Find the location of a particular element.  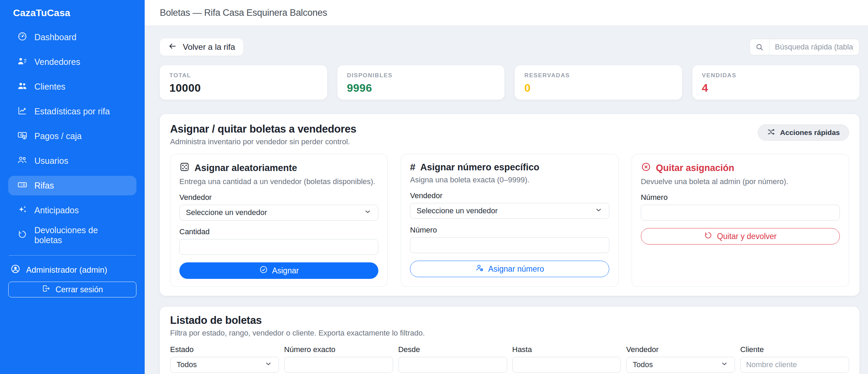

person-check-icon is located at coordinates (480, 269).